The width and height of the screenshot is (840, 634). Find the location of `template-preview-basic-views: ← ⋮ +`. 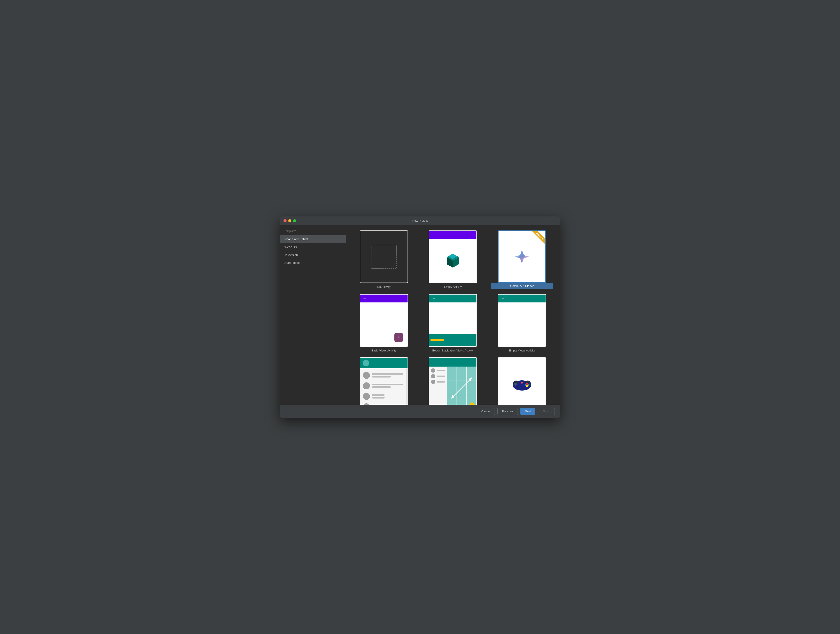

template-preview-basic-views: ← ⋮ + is located at coordinates (384, 321).